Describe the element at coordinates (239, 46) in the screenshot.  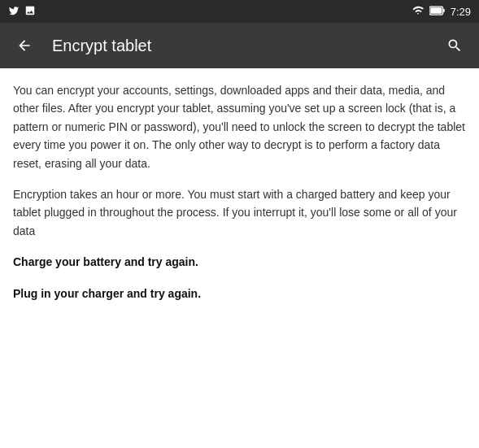
I see `toolbar: Encrypt tablet` at that location.